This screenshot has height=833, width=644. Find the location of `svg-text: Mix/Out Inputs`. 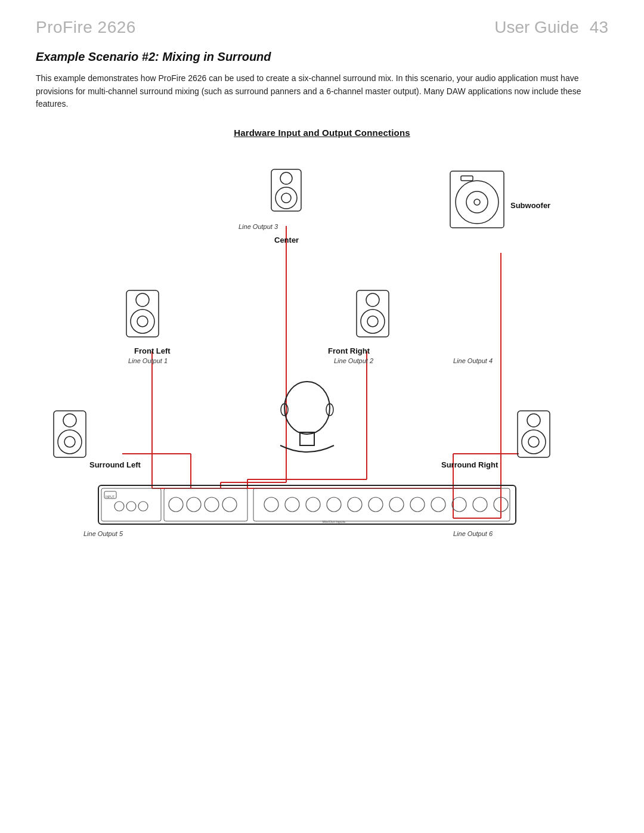

svg-text: Mix/Out Inputs is located at coordinates (334, 522).